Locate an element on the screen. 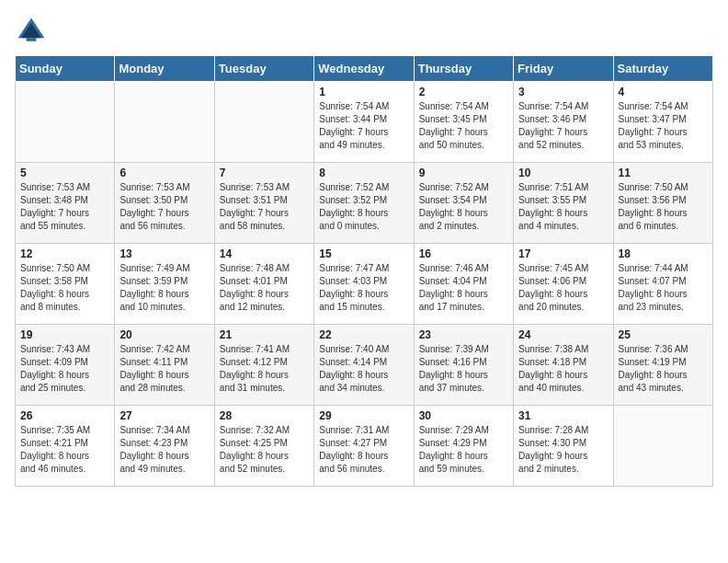 This screenshot has width=728, height=563. calendar-cell: 16Sunrise: 7:46 AM Sunset: 4:04 PM Dayli… is located at coordinates (463, 284).